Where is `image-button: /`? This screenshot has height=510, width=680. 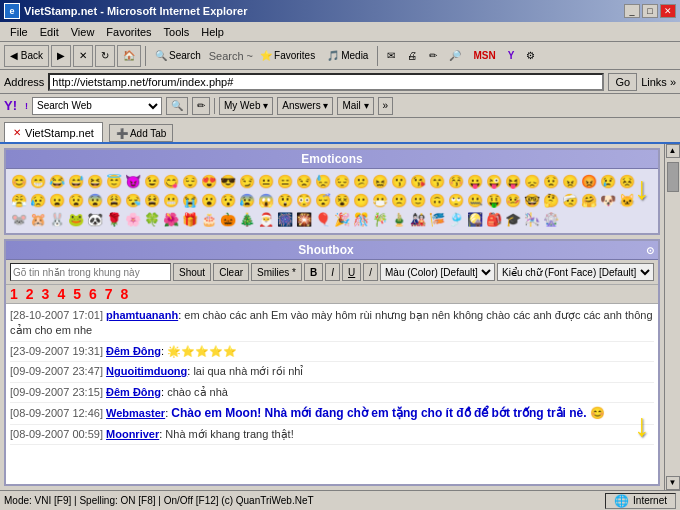 image-button: / is located at coordinates (370, 272).